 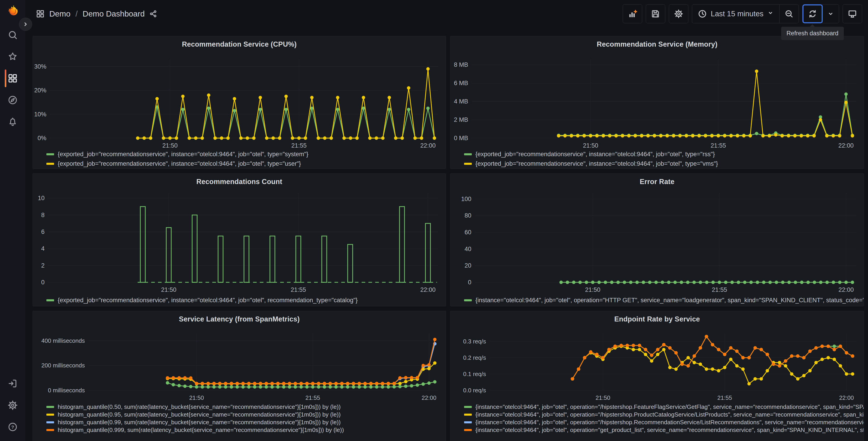 What do you see at coordinates (114, 14) in the screenshot?
I see `breadcrumb-dashboard: Demo Dashboard` at bounding box center [114, 14].